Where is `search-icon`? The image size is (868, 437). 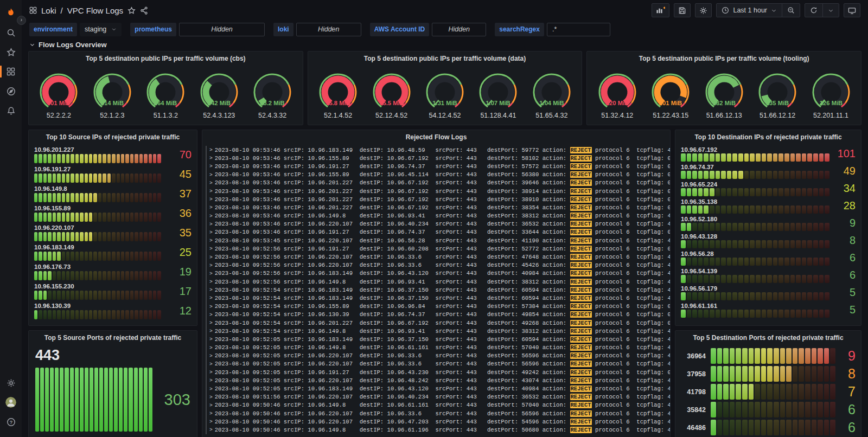 search-icon is located at coordinates (11, 33).